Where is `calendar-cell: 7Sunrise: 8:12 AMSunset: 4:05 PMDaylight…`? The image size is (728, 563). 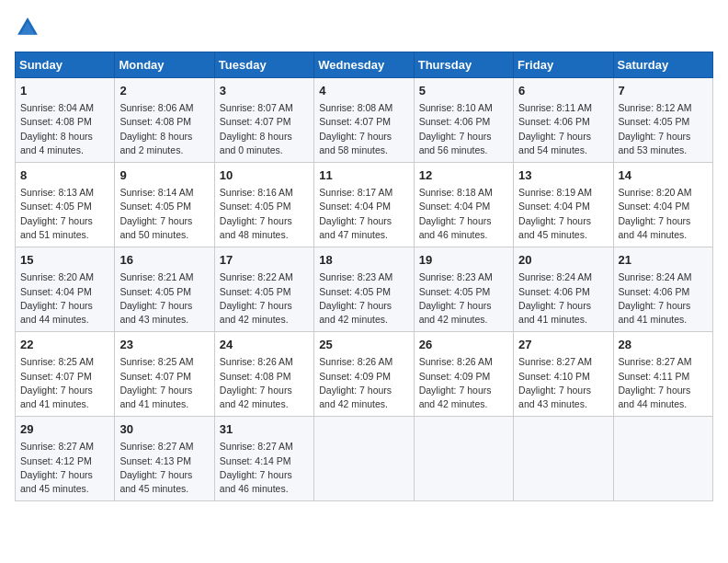
calendar-cell: 7Sunrise: 8:12 AMSunset: 4:05 PMDaylight… is located at coordinates (663, 121).